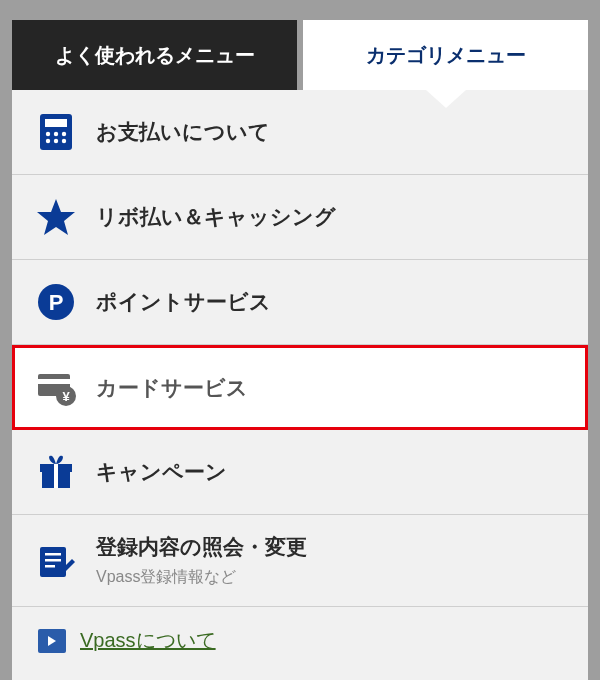  Describe the element at coordinates (300, 561) in the screenshot. I see `menu-item-register: 登録内容の照会・変更 Vpass登録情報など` at that location.